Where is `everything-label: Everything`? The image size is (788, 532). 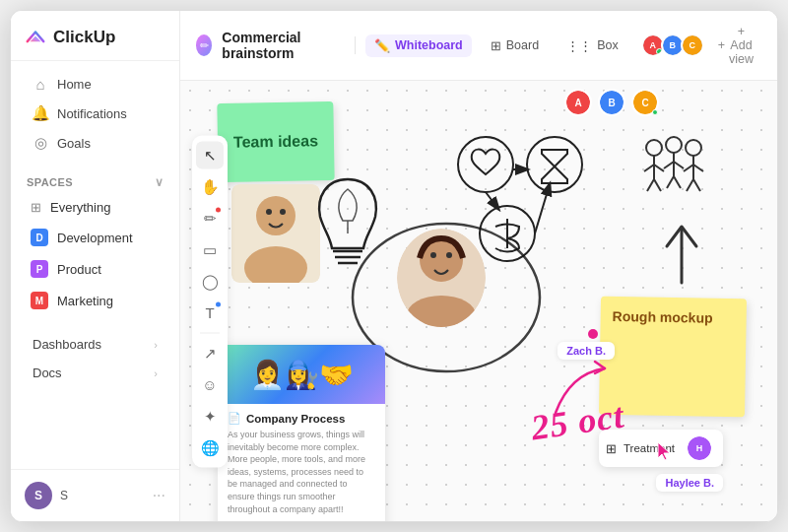
everything-label: Everything is located at coordinates (81, 207).